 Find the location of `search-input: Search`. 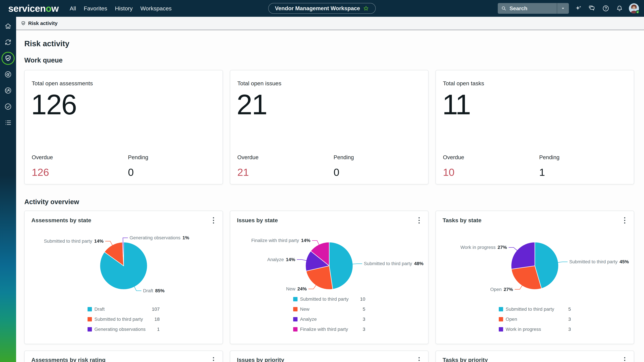

search-input: Search is located at coordinates (533, 8).